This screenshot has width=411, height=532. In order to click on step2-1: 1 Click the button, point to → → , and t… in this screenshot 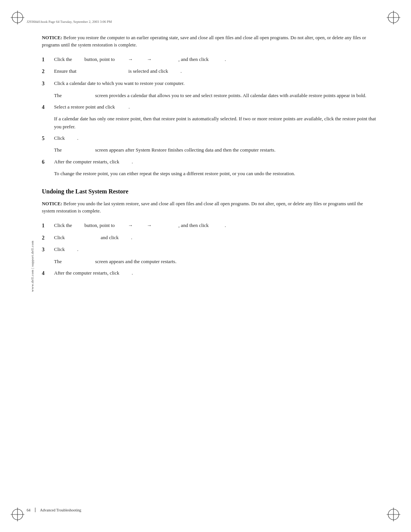, I will do `click(209, 226)`.